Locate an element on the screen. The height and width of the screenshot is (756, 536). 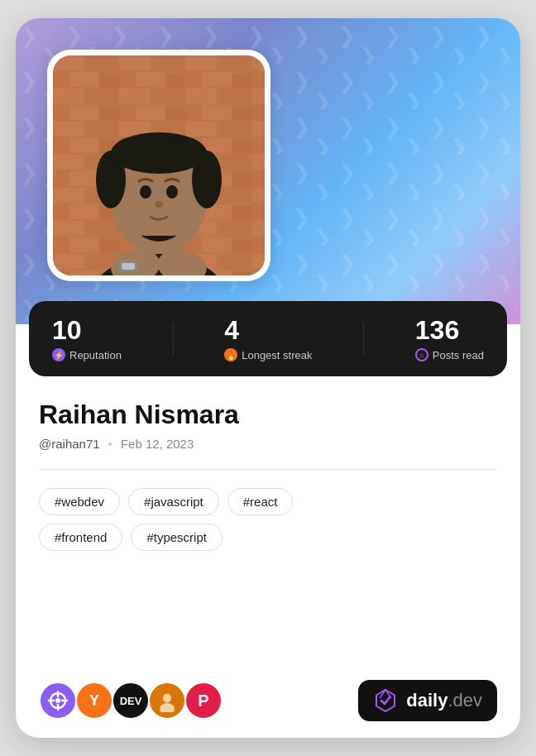
tag-frontend: #frontend is located at coordinates (81, 538).